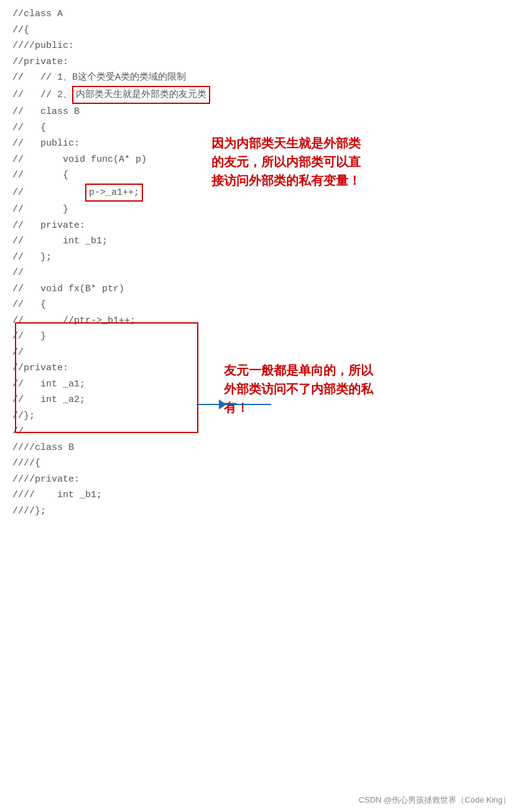  Describe the element at coordinates (435, 800) in the screenshot. I see `footer-credit: CSDN @伤心男孩拯救世界（Code King）` at that location.